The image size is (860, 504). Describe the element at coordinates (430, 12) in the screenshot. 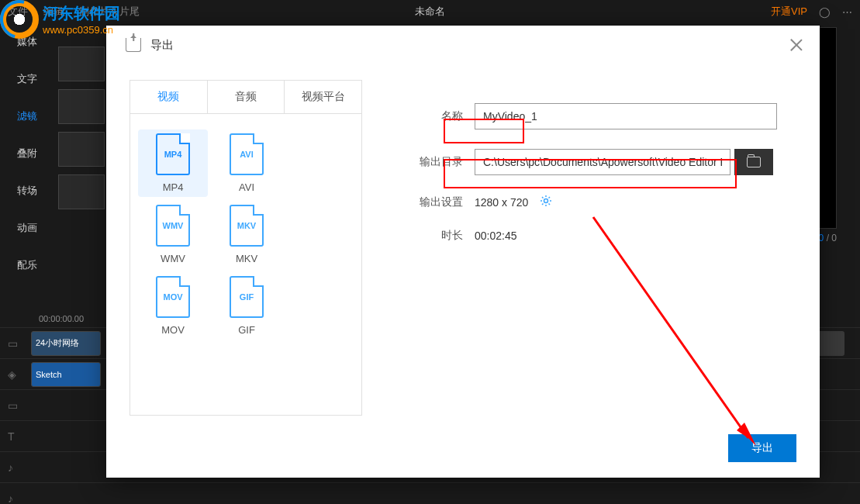

I see `project-title: 未命名` at that location.